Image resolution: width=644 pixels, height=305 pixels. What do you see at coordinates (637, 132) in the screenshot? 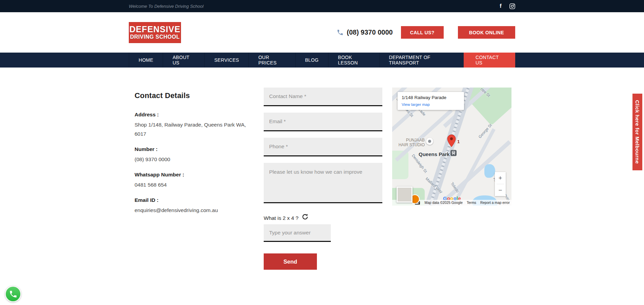
I see `melbourne-tab-label: Click here for Melbourne` at bounding box center [637, 132].